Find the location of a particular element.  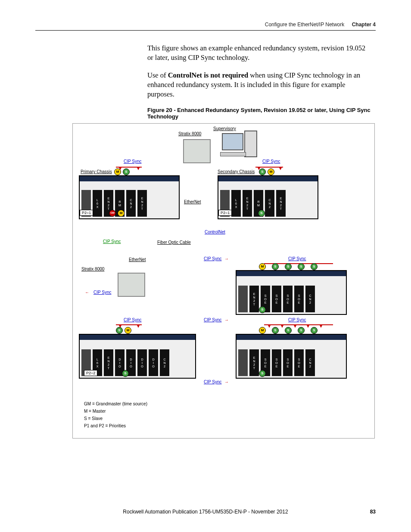

slot-cn2-ll: CN2 is located at coordinates (165, 363).